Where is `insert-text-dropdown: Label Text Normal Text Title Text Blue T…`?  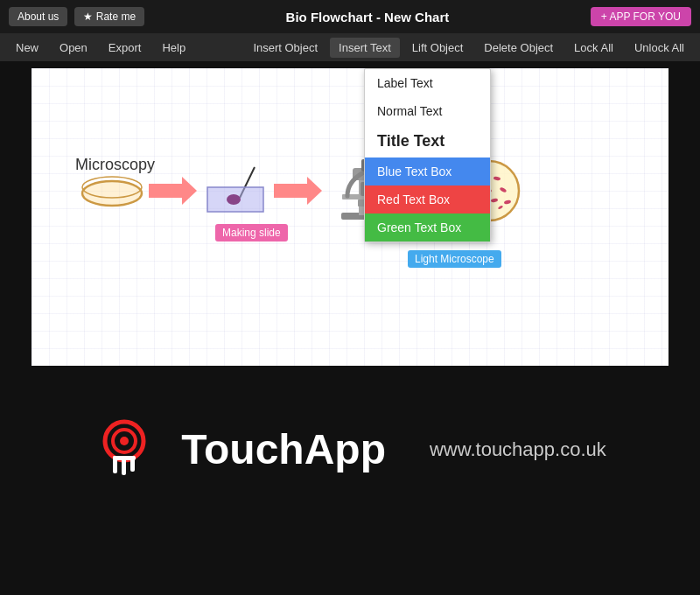
insert-text-dropdown: Label Text Normal Text Title Text Blue T… is located at coordinates (427, 156).